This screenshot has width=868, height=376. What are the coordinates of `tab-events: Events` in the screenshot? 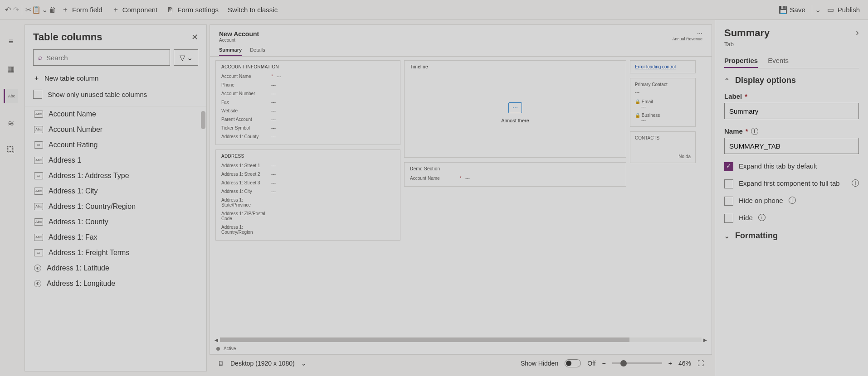 It's located at (778, 61).